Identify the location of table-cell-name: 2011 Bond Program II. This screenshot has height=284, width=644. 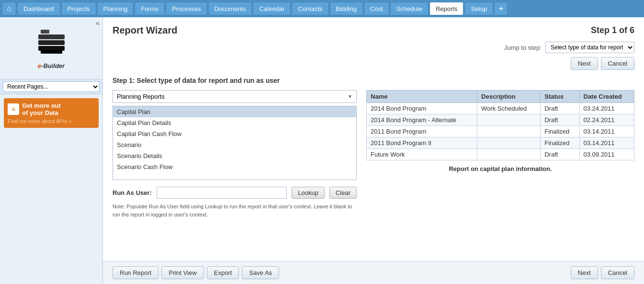
(422, 143).